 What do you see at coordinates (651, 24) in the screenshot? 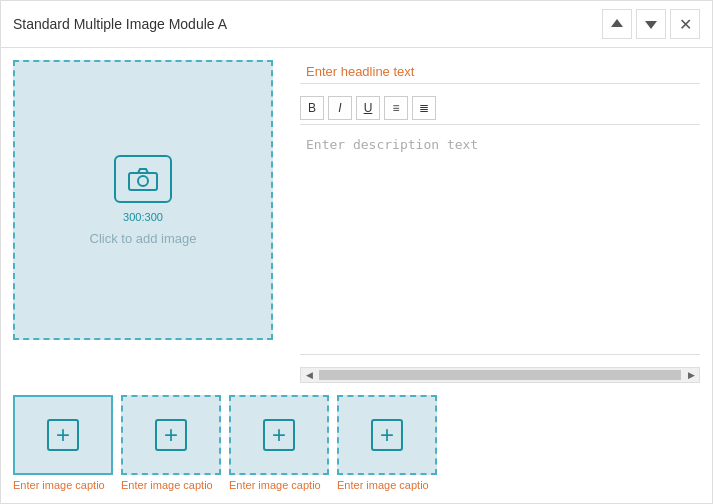
I see `header-actions: ✕` at bounding box center [651, 24].